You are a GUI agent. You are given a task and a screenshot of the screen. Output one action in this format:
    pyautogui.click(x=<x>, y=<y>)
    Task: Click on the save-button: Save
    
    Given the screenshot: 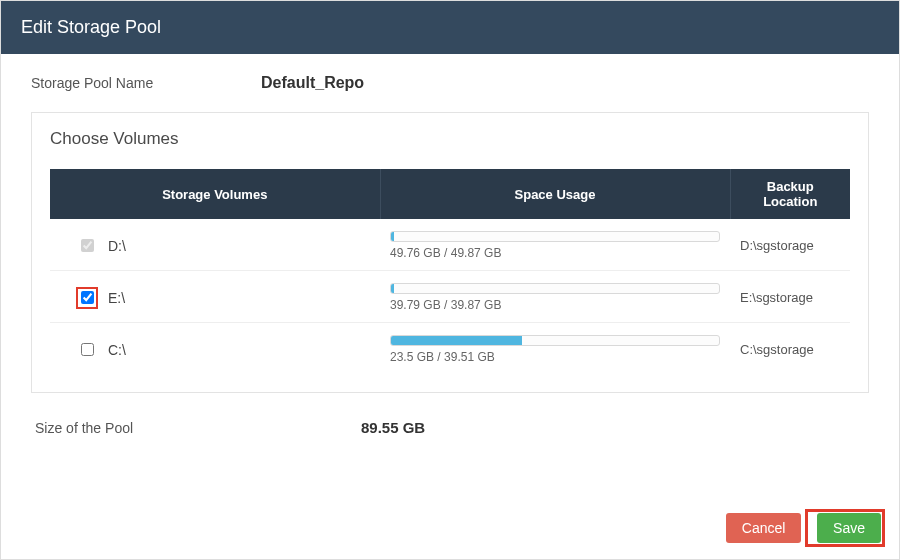 What is the action you would take?
    pyautogui.click(x=849, y=528)
    